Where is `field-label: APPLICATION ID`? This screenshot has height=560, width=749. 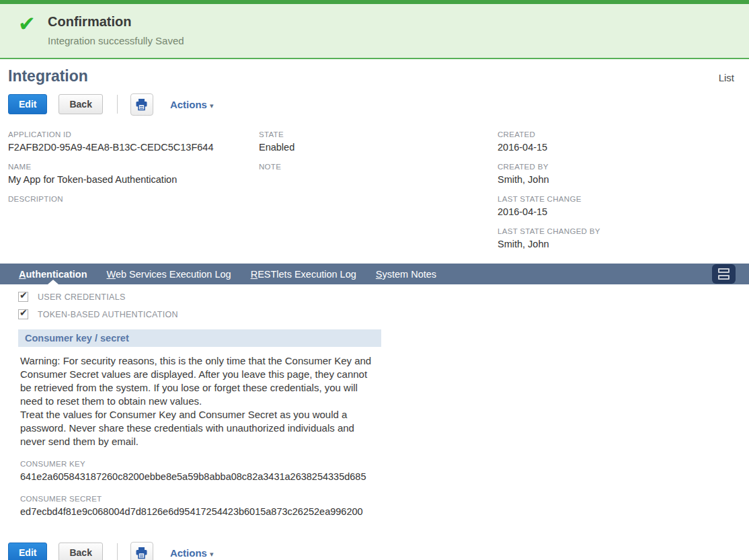
field-label: APPLICATION ID is located at coordinates (133, 134).